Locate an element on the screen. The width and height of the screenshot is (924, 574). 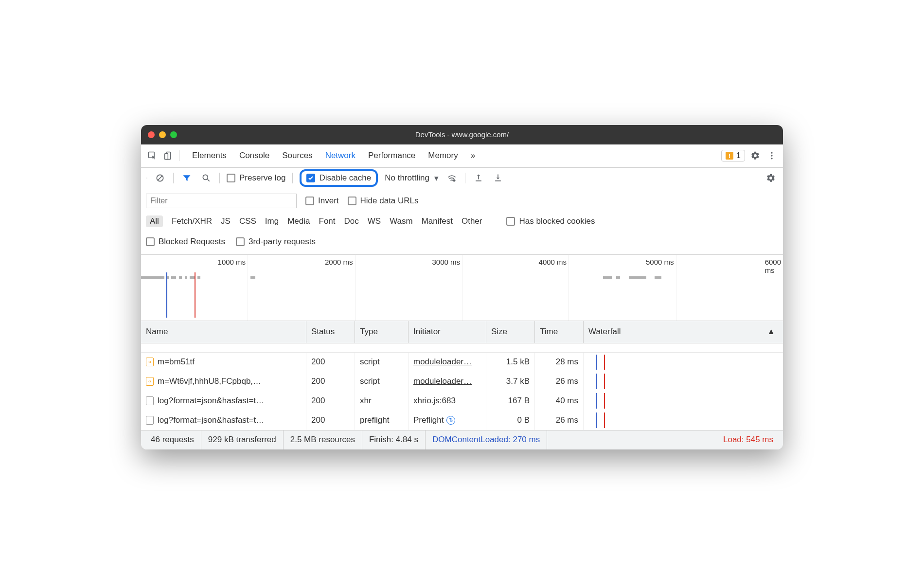
request-type: xhr is located at coordinates (382, 401).